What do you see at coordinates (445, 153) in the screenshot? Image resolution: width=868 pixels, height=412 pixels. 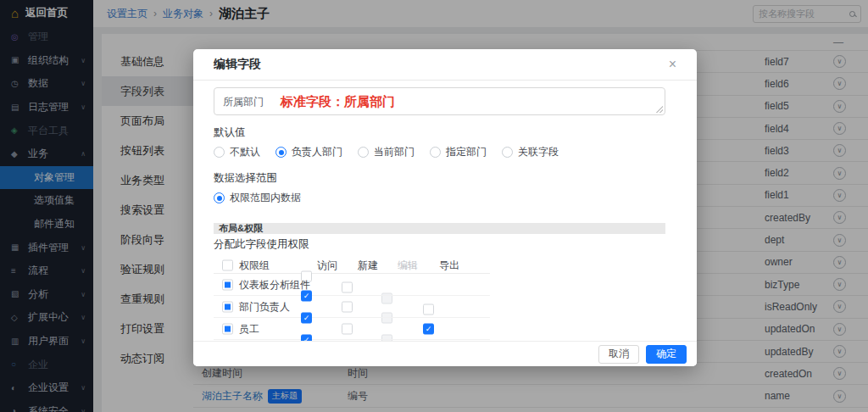 I see `default-value-radios: 不默认 负责人部门 当前部门 指定部门 关联字段` at bounding box center [445, 153].